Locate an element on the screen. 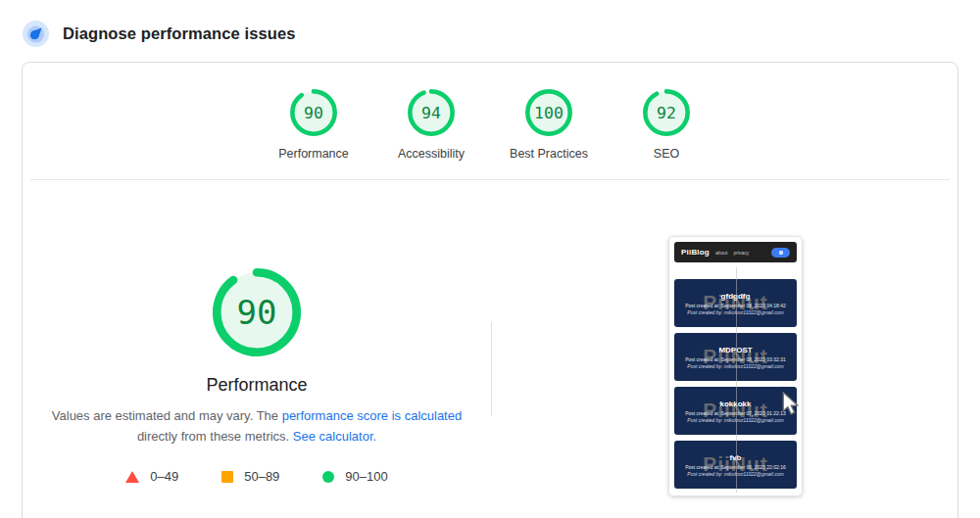 The width and height of the screenshot is (980, 518). see-calculator-link: See calculator. is located at coordinates (335, 437).